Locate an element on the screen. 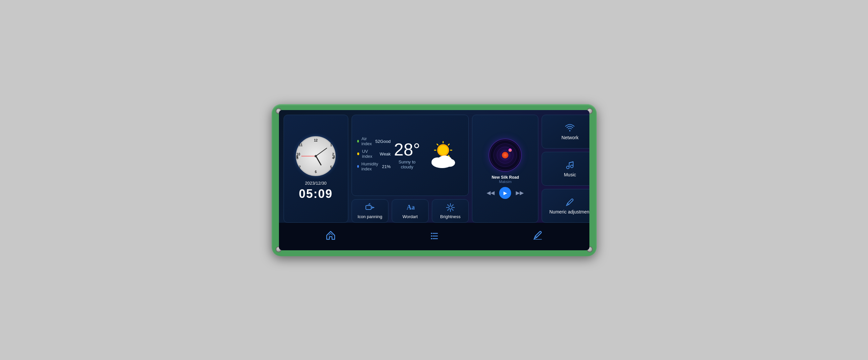 This screenshot has height=360, width=868. pencil-icon is located at coordinates (570, 202).